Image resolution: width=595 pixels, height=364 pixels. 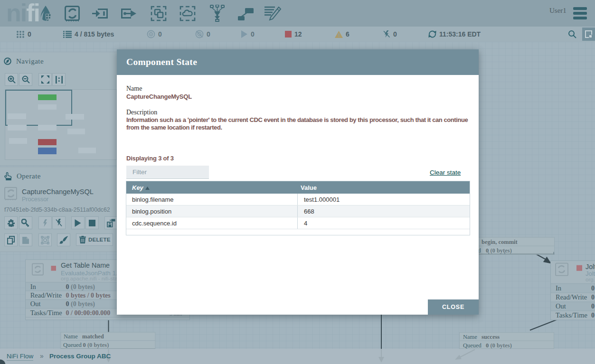 I want to click on svg-text: matched, so click(x=93, y=336).